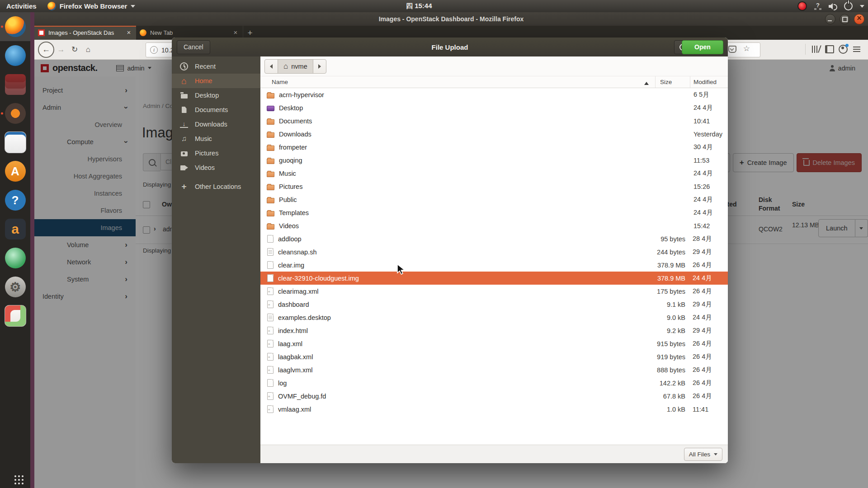  I want to click on place-desktop: Desktop, so click(216, 95).